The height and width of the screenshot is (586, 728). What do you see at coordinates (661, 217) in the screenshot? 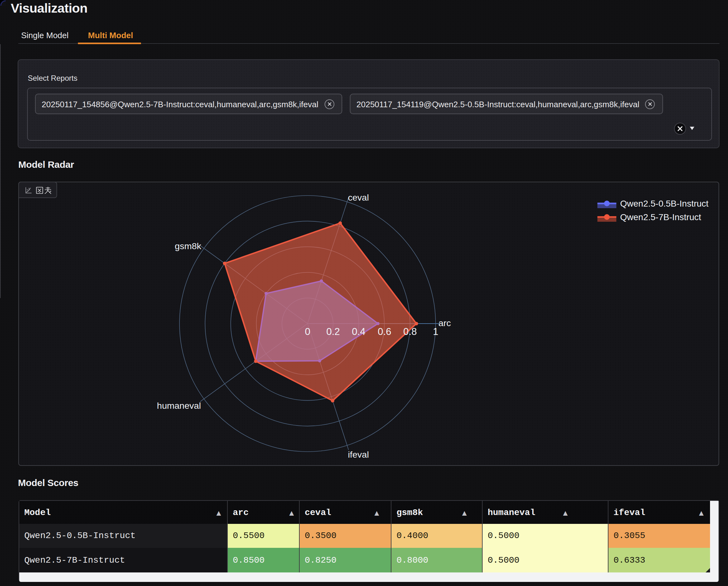
I see `svg-text: Qwen2.5-7B-Instruct` at bounding box center [661, 217].